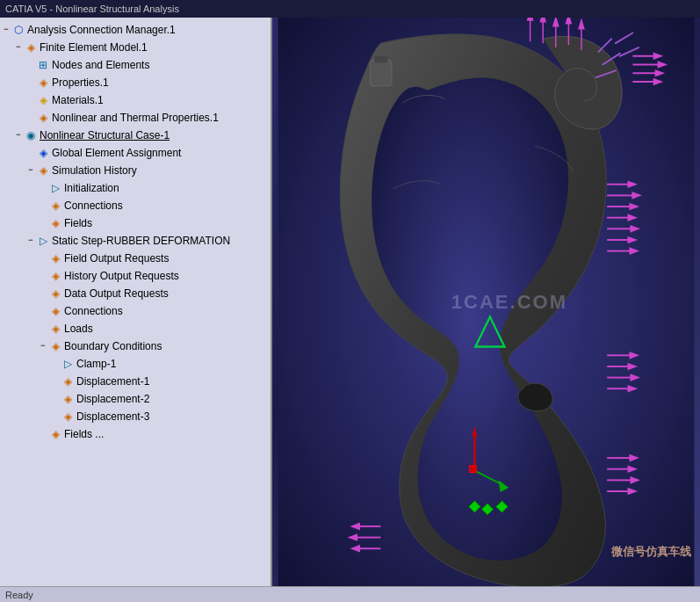 The image size is (700, 602). What do you see at coordinates (135, 417) in the screenshot?
I see `tree-item-disp-3: ◈Displacement-3` at bounding box center [135, 417].